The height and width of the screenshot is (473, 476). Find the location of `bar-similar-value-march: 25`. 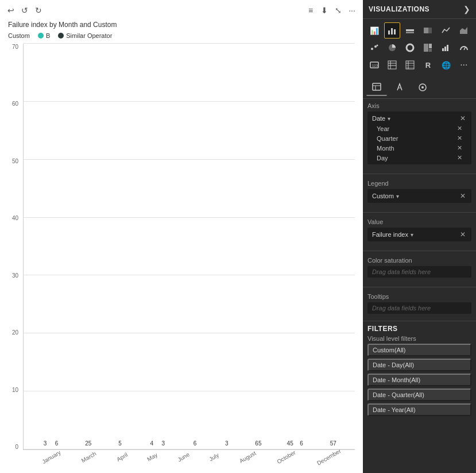

bar-similar-value-march: 25 is located at coordinates (88, 444).